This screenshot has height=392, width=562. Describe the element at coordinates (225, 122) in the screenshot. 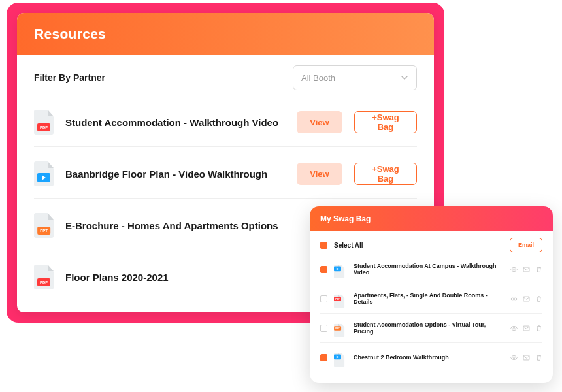

I see `resource-row: PDFStudent Accommodation - Walkthrough V…` at that location.